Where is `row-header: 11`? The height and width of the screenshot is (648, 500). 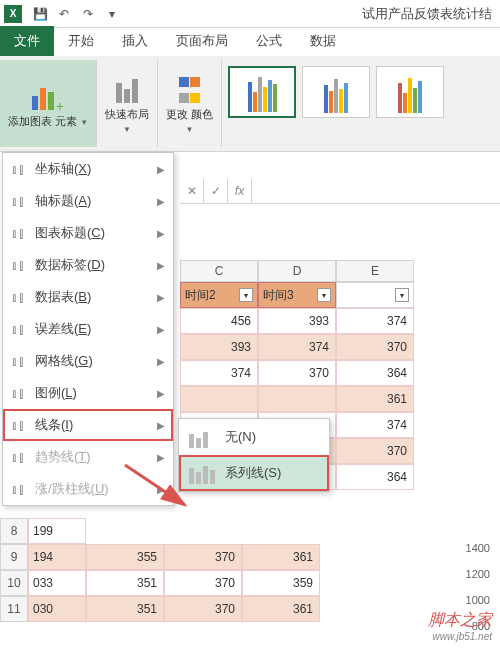 row-header: 11 is located at coordinates (14, 609).